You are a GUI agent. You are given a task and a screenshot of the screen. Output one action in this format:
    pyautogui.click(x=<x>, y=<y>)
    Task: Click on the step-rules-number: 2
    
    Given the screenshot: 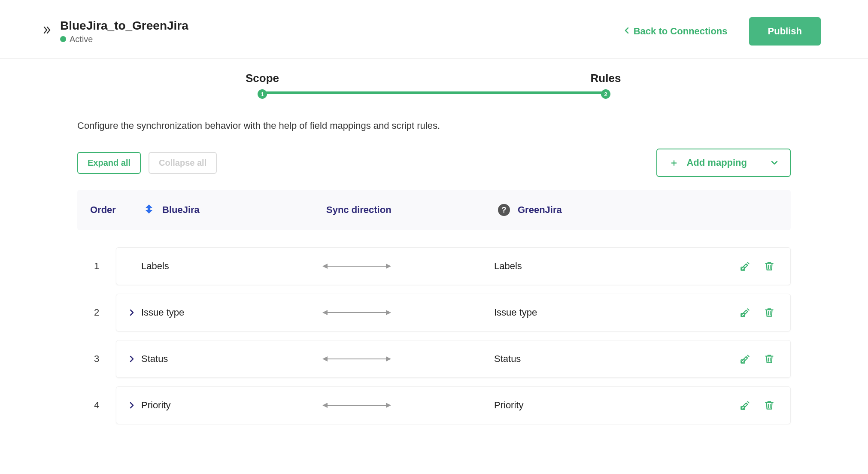 What is the action you would take?
    pyautogui.click(x=606, y=94)
    